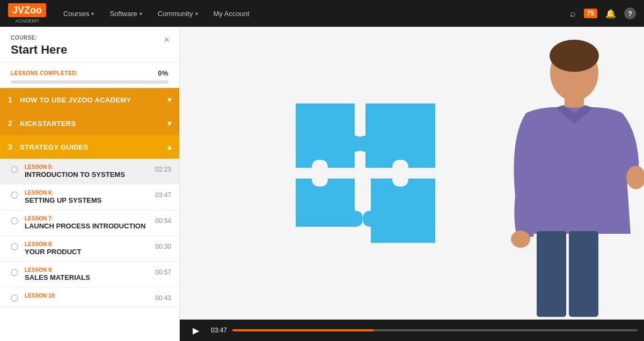 This screenshot has width=644, height=341. I want to click on lesson-item: LESSON 6: SETTING UP SYSTEMS 03:47, so click(90, 197).